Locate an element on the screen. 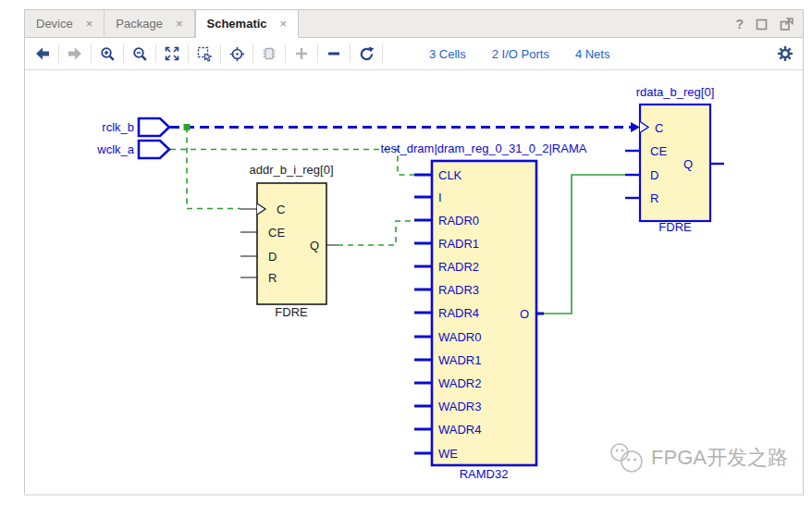 The image size is (812, 505). pin-label-radr3: RADR3 is located at coordinates (459, 290).